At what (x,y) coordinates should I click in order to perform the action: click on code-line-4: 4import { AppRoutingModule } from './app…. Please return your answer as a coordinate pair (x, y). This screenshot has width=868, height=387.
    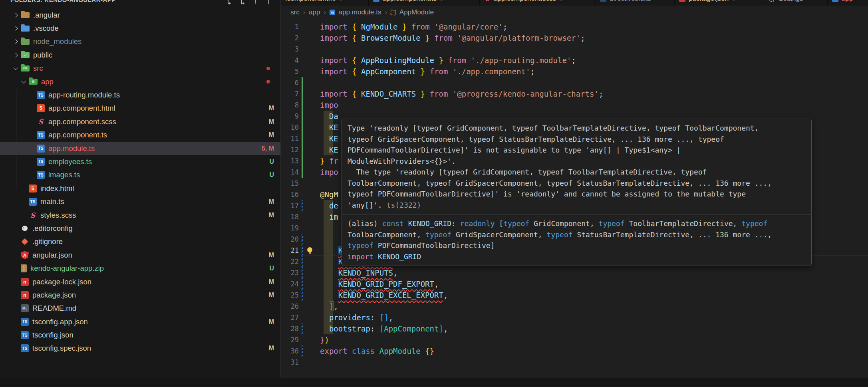
    Looking at the image, I should click on (574, 60).